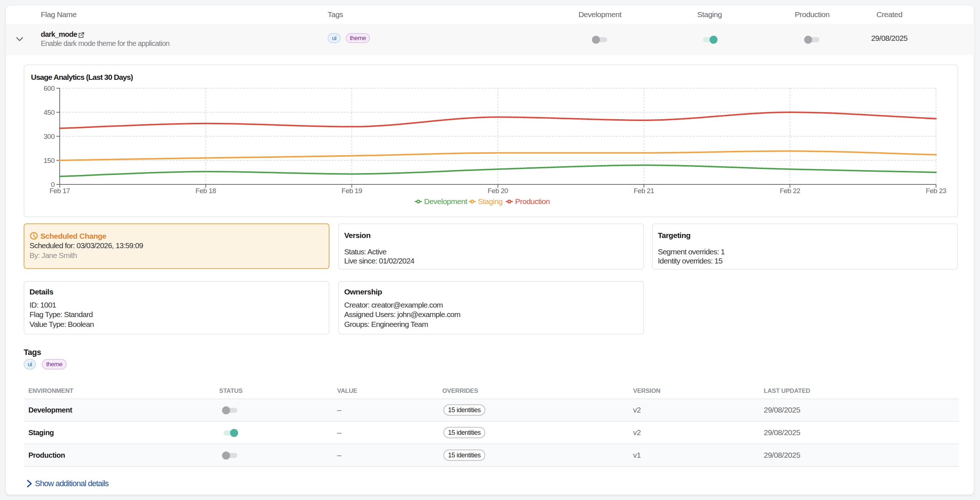  What do you see at coordinates (49, 136) in the screenshot?
I see `svg-text: 300` at bounding box center [49, 136].